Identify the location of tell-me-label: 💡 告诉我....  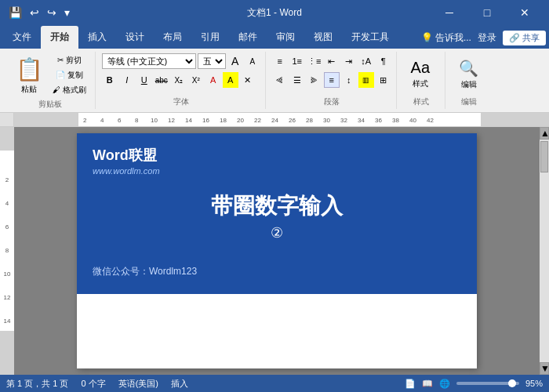
(446, 38).